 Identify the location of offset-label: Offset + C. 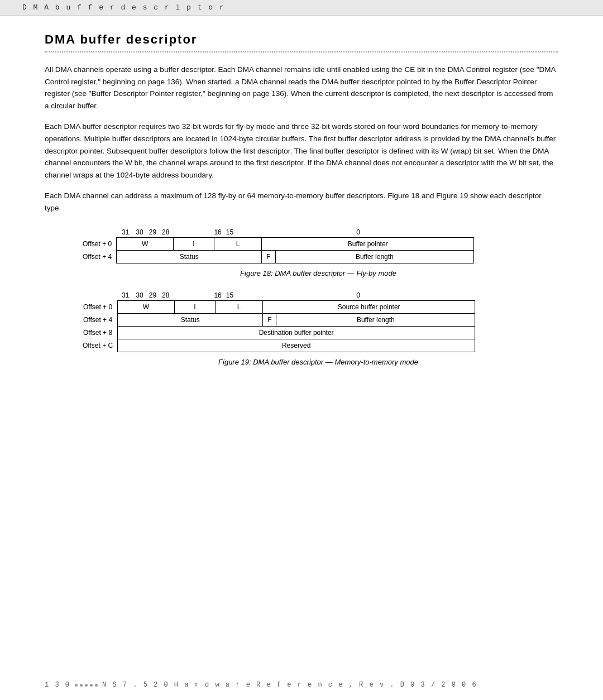
(98, 345).